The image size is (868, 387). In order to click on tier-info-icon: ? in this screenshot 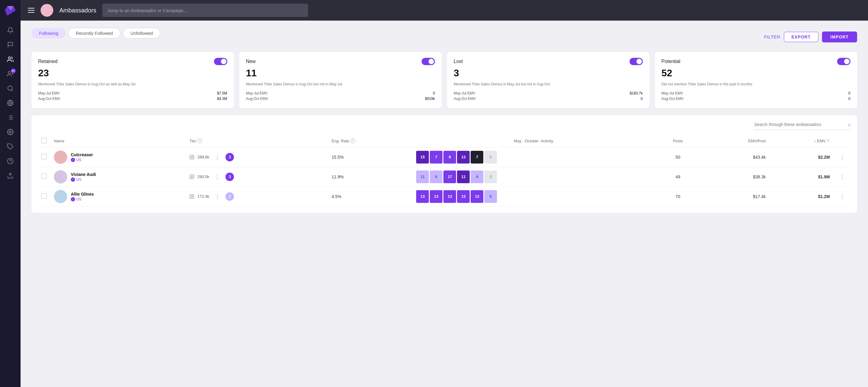, I will do `click(200, 141)`.